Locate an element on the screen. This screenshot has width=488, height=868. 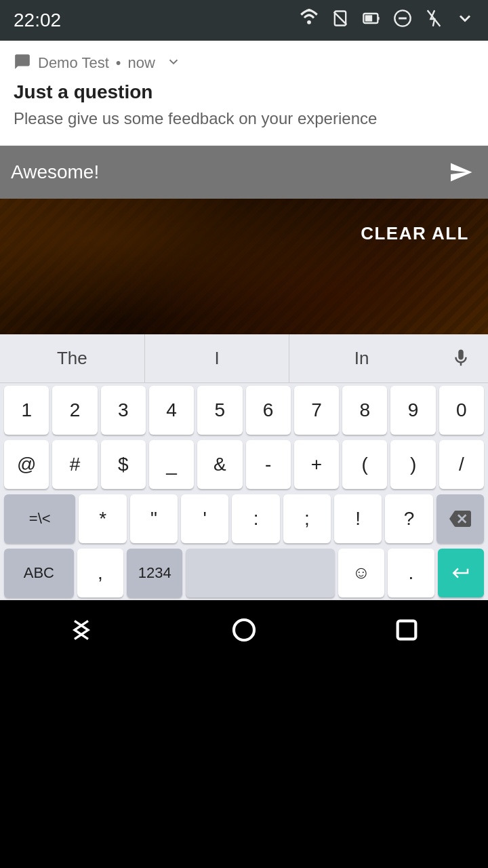
key-minus: - is located at coordinates (268, 465).